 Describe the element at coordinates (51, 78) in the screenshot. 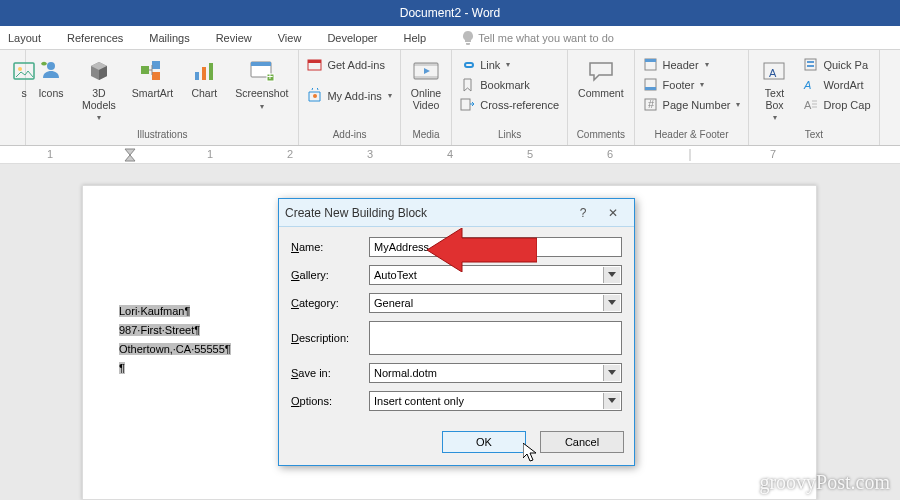

I see `icons-button: Icons` at that location.